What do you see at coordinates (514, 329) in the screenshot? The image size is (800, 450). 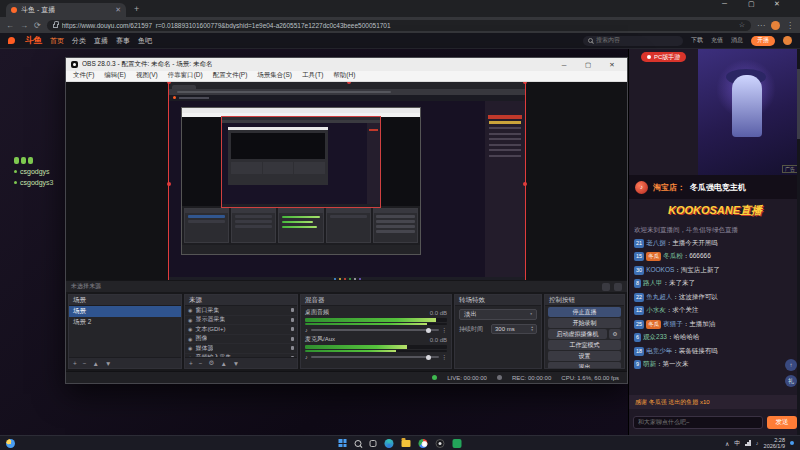 I see `duration-spinner: 300 ms ▴▾` at bounding box center [514, 329].